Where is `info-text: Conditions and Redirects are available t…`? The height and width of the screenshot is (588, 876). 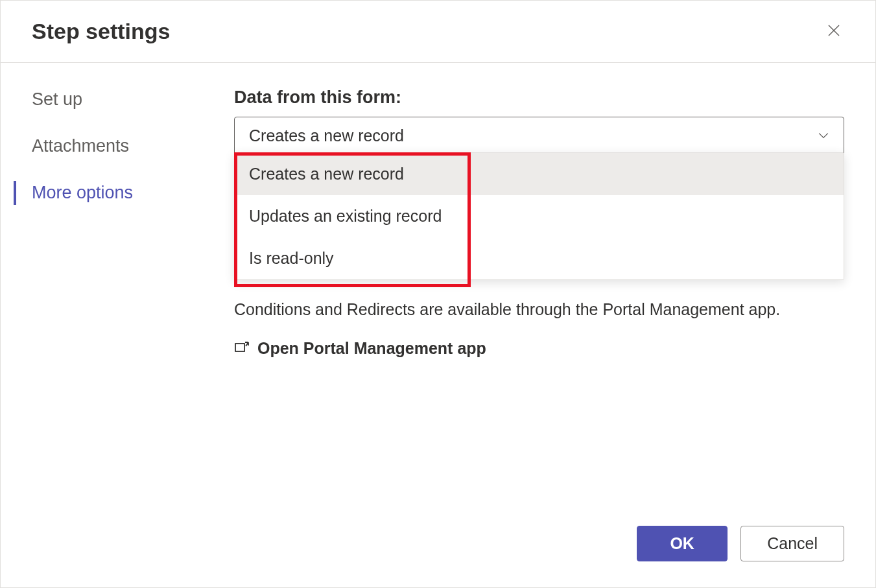 info-text: Conditions and Redirects are available t… is located at coordinates (539, 310).